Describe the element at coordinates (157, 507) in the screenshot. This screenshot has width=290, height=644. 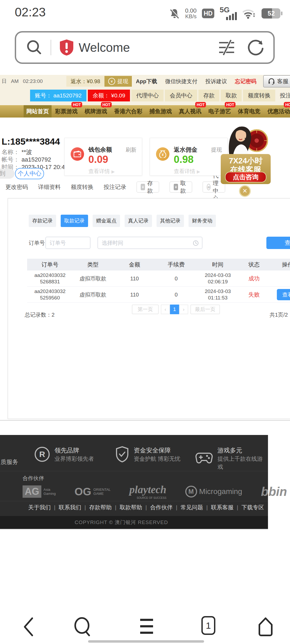
I see `footer-link-partners: 合作伙伴` at that location.